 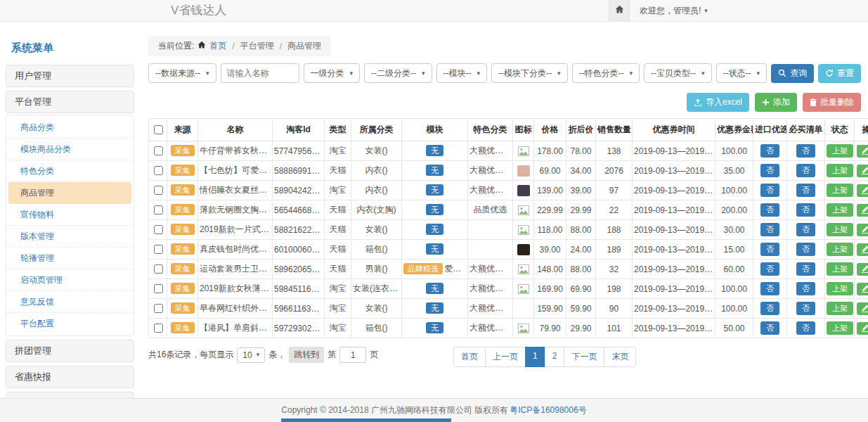 What do you see at coordinates (208, 73) in the screenshot?
I see `caret-down-icon: ▾` at bounding box center [208, 73].